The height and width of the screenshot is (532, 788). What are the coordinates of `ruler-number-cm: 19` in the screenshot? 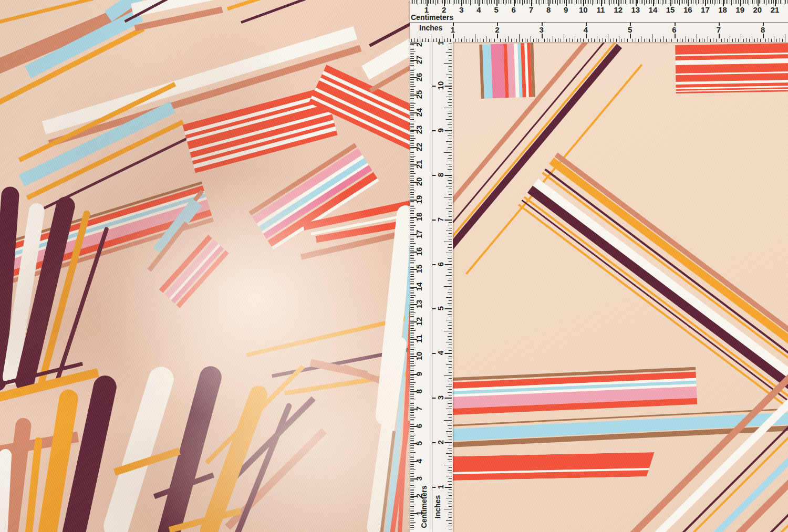 It's located at (419, 200).